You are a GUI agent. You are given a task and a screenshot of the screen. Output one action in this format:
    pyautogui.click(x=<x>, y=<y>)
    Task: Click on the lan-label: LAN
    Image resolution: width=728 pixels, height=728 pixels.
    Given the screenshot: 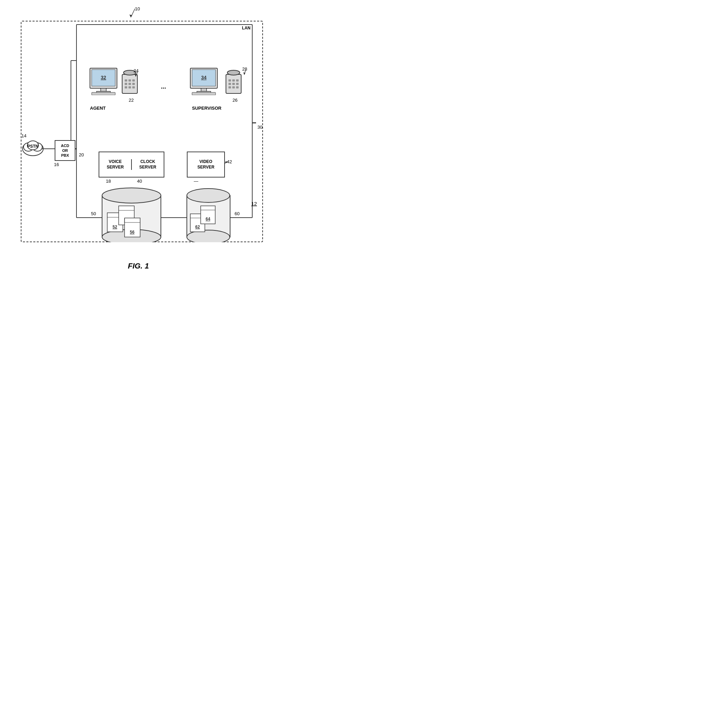 What is the action you would take?
    pyautogui.click(x=246, y=28)
    